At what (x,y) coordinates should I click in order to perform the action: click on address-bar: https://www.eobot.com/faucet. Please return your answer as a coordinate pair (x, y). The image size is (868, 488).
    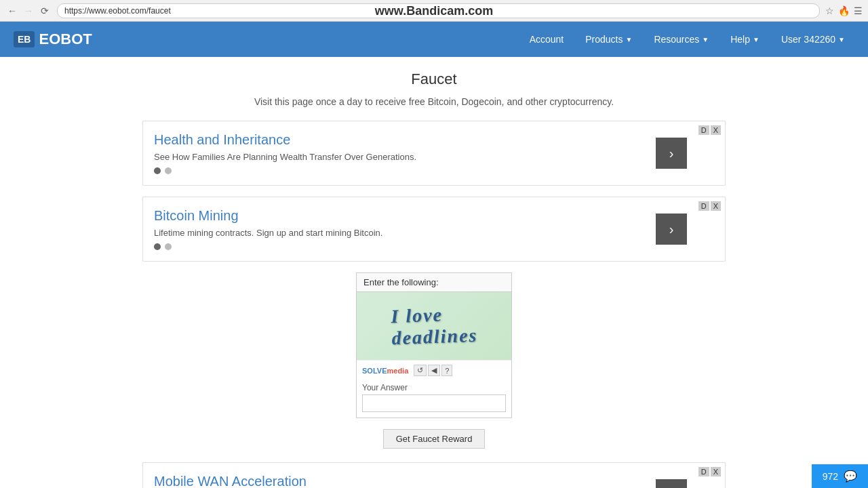
    Looking at the image, I should click on (438, 11).